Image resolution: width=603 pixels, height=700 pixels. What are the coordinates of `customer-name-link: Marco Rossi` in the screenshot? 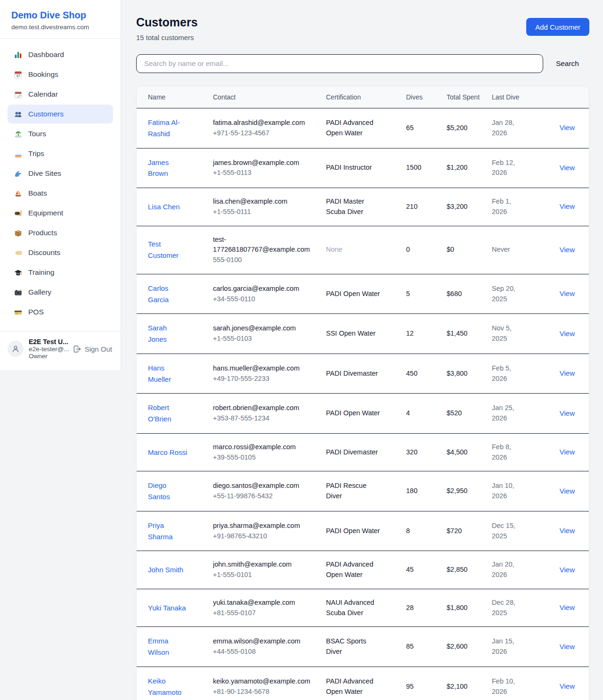 It's located at (168, 453).